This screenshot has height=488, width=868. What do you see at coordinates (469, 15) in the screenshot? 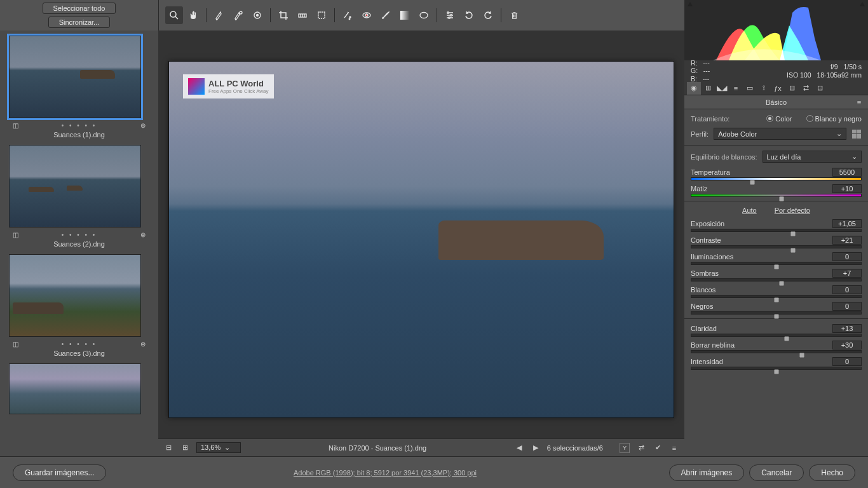
I see `rotate-ccw-icon` at bounding box center [469, 15].